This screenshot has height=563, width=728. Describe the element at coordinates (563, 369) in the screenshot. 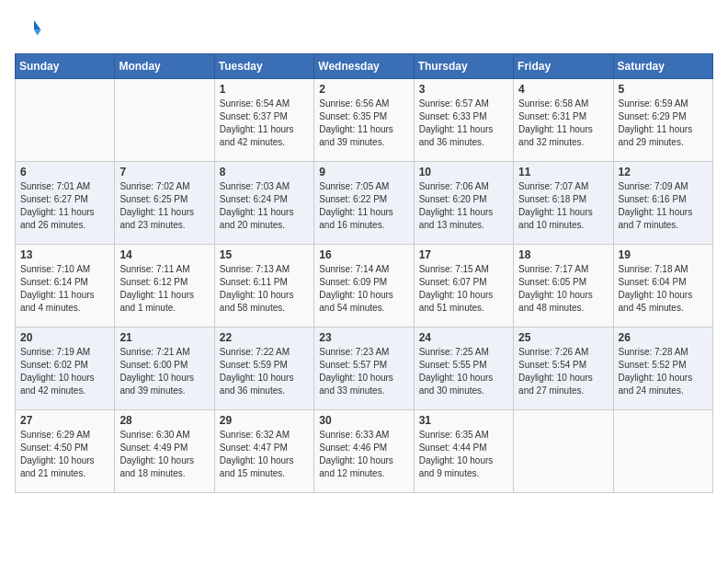

I see `calendar-cell: 25Sunrise: 7:26 AM Sunset: 5:54 PM Dayli…` at that location.